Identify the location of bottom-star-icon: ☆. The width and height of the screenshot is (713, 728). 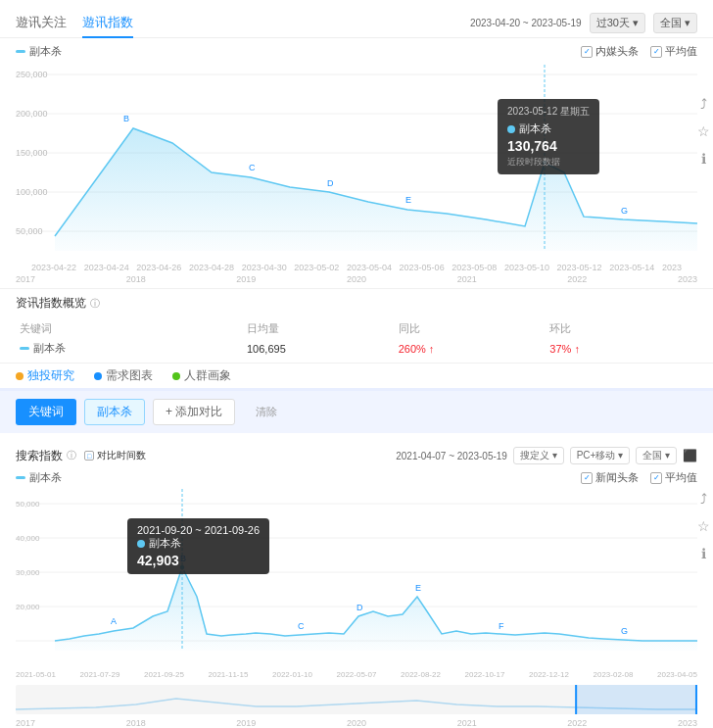
(703, 526).